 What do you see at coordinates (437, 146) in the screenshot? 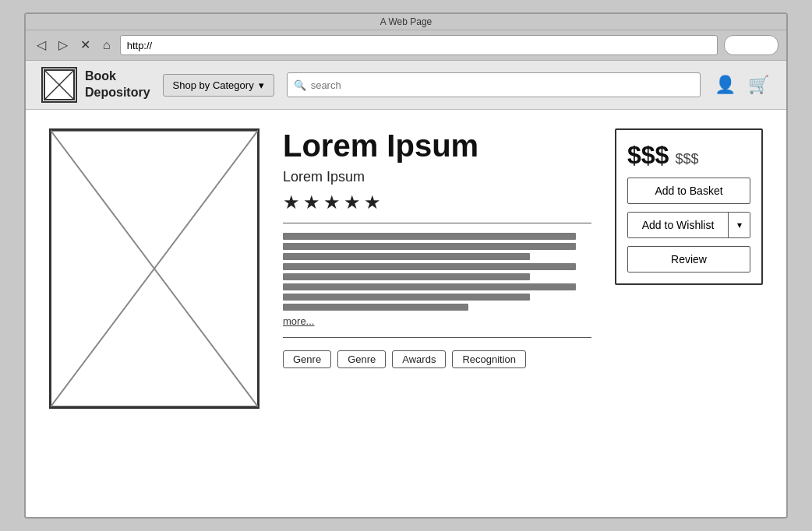
I see `product-title: Lorem Ipsum` at bounding box center [437, 146].